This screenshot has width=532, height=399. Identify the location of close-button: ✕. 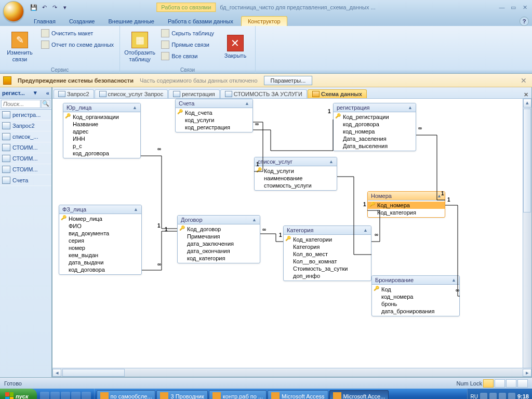
(525, 7).